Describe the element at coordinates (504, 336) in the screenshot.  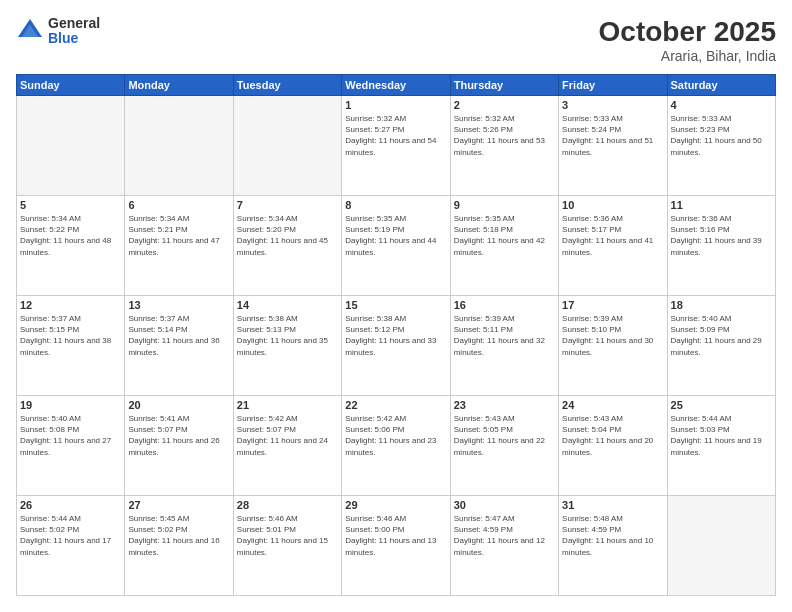
I see `day-info: Sunrise: 5:39 AMSunset: 5:11 PMDaylight:…` at that location.